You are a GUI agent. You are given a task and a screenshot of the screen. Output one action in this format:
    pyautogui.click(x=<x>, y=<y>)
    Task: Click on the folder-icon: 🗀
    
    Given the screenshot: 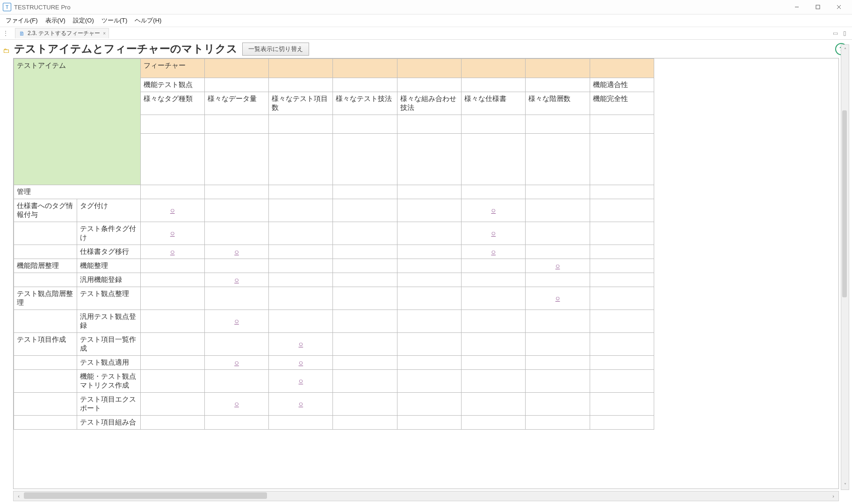 What is the action you would take?
    pyautogui.click(x=6, y=50)
    